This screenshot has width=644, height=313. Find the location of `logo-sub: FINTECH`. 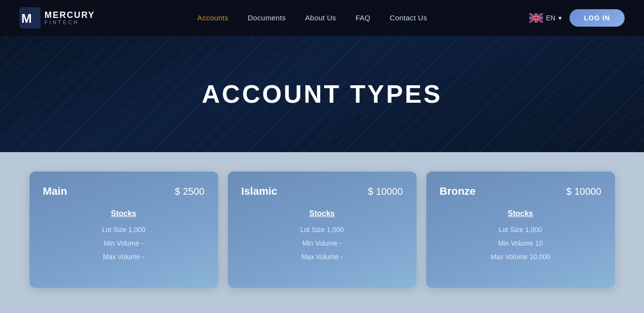

logo-sub: FINTECH is located at coordinates (70, 22).